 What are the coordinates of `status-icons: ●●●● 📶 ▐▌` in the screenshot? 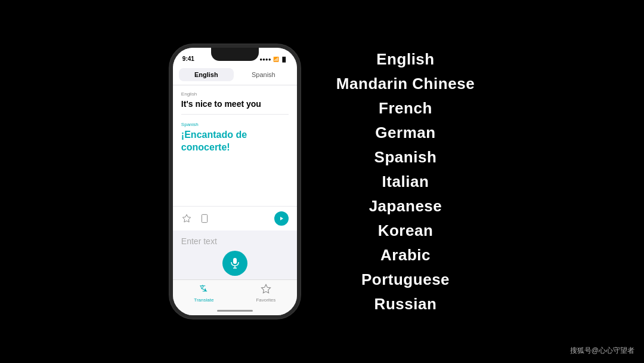 It's located at (273, 60).